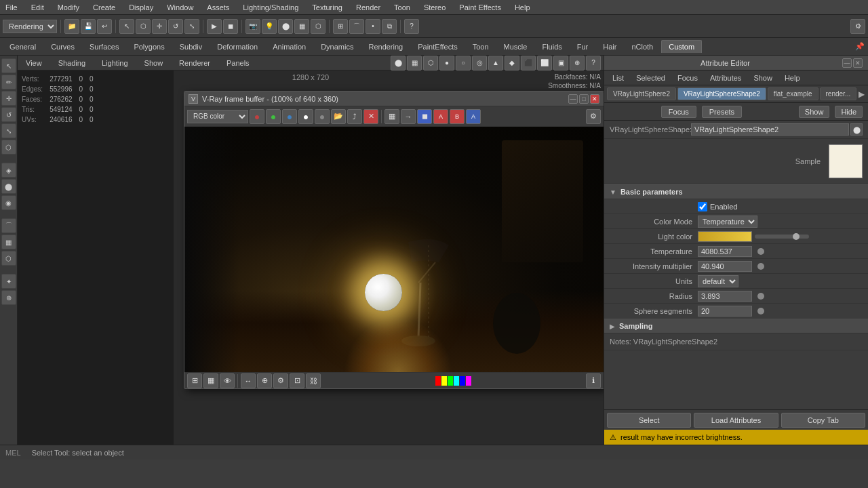  I want to click on menu-window: Window, so click(180, 7).